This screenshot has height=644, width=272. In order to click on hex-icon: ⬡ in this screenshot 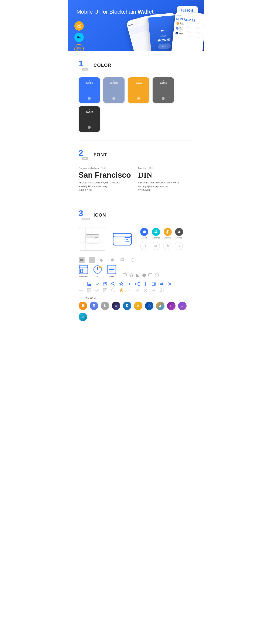, I will do `click(149, 306)`.